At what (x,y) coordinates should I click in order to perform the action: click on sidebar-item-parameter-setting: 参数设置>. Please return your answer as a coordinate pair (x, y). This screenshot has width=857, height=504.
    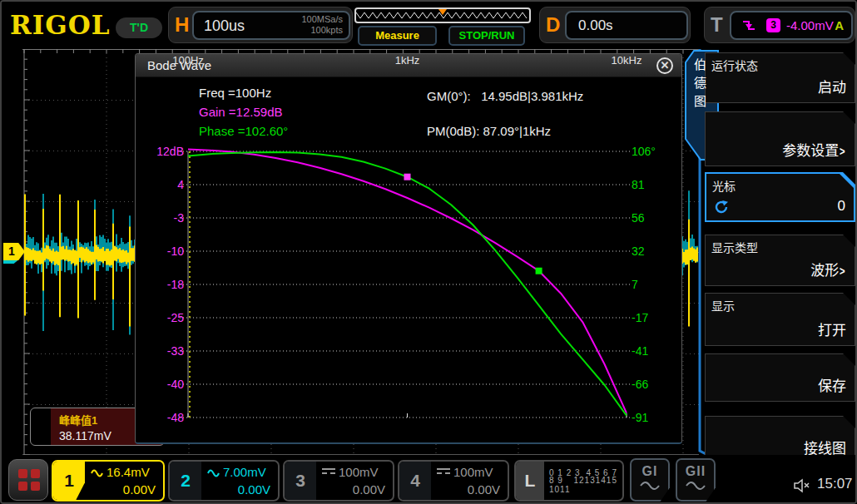
    Looking at the image, I should click on (780, 139).